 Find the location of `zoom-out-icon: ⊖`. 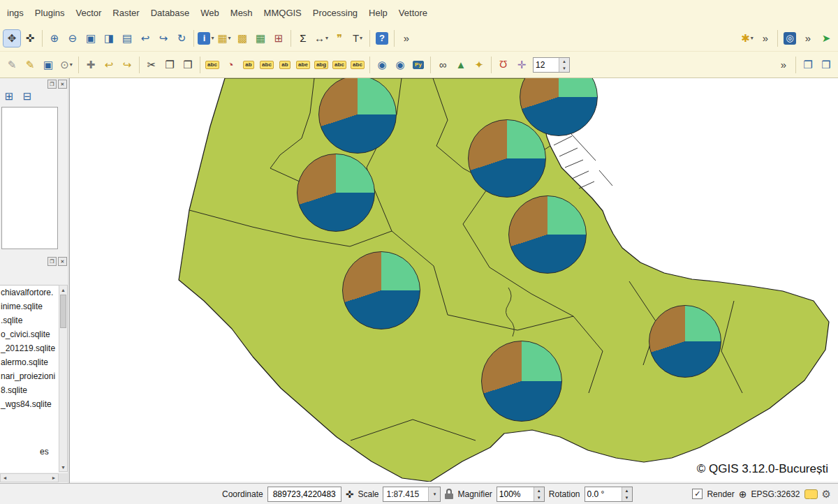

zoom-out-icon: ⊖ is located at coordinates (73, 38).